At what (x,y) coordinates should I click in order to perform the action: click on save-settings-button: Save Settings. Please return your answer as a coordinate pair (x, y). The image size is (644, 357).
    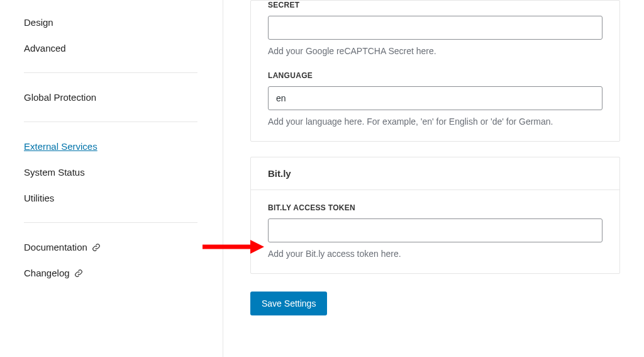
    Looking at the image, I should click on (289, 303).